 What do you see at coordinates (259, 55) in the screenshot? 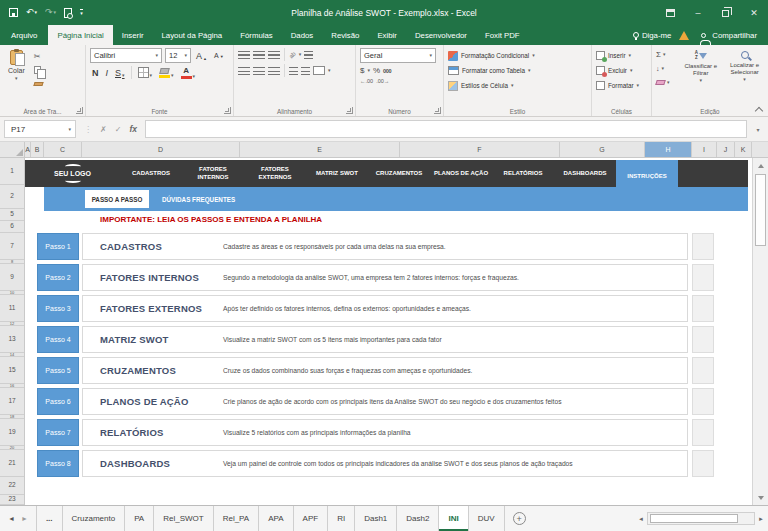
I see `align-middle-icon` at bounding box center [259, 55].